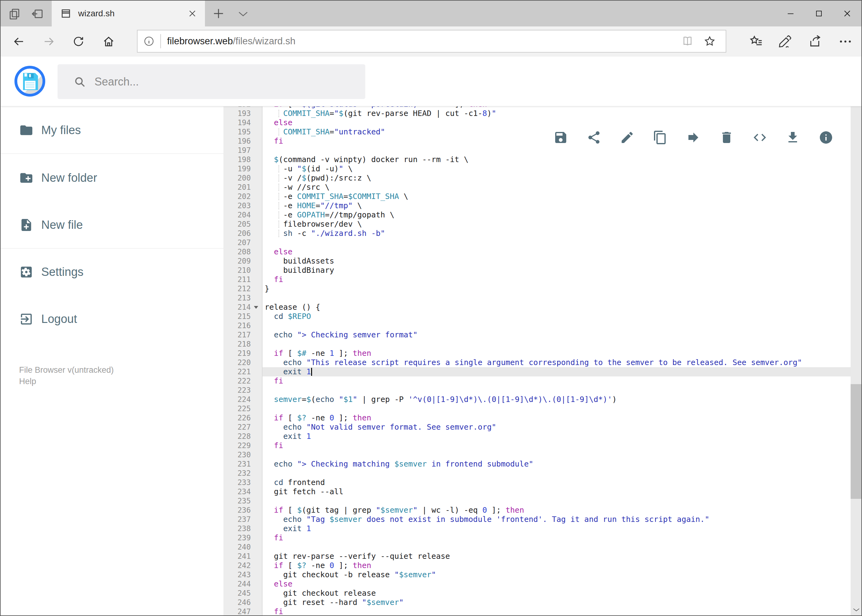  What do you see at coordinates (847, 14) in the screenshot?
I see `close-button` at bounding box center [847, 14].